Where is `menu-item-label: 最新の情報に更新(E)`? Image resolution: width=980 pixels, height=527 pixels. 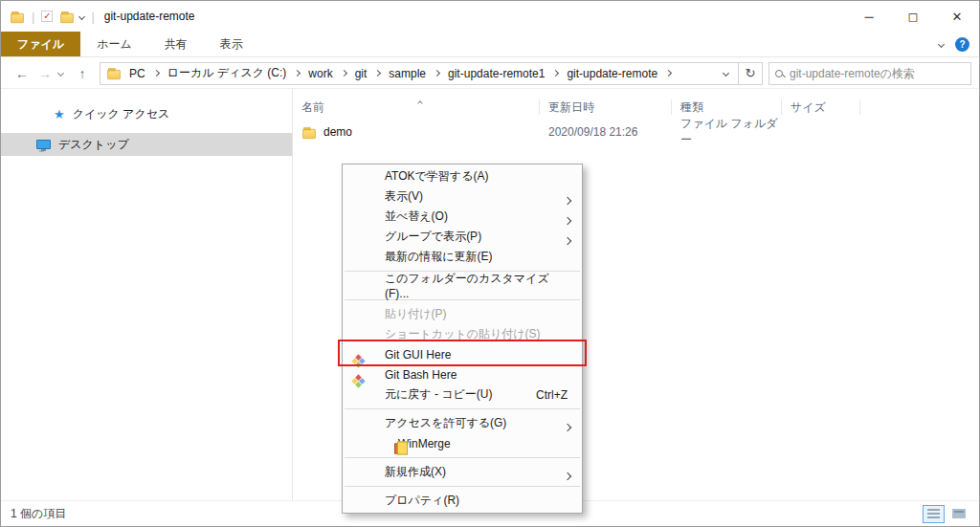 menu-item-label: 最新の情報に更新(E) is located at coordinates (438, 256).